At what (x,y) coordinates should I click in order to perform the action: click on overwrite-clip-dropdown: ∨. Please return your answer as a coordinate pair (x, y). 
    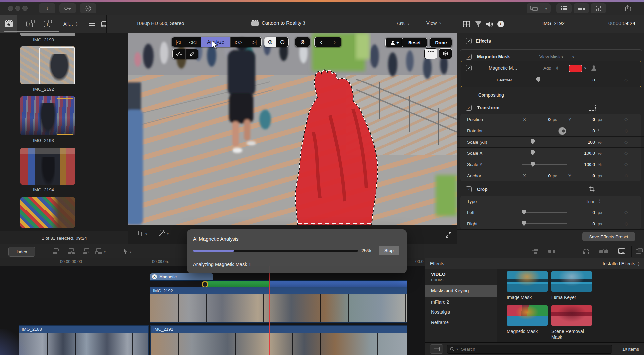
    Looking at the image, I should click on (100, 251).